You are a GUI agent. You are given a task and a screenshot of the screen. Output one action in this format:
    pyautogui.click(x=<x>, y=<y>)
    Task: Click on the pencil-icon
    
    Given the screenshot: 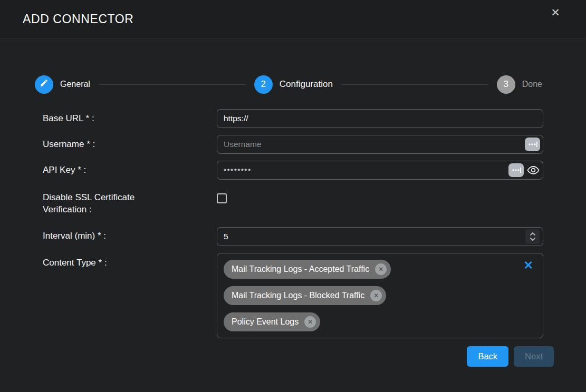 What is the action you would take?
    pyautogui.click(x=44, y=84)
    